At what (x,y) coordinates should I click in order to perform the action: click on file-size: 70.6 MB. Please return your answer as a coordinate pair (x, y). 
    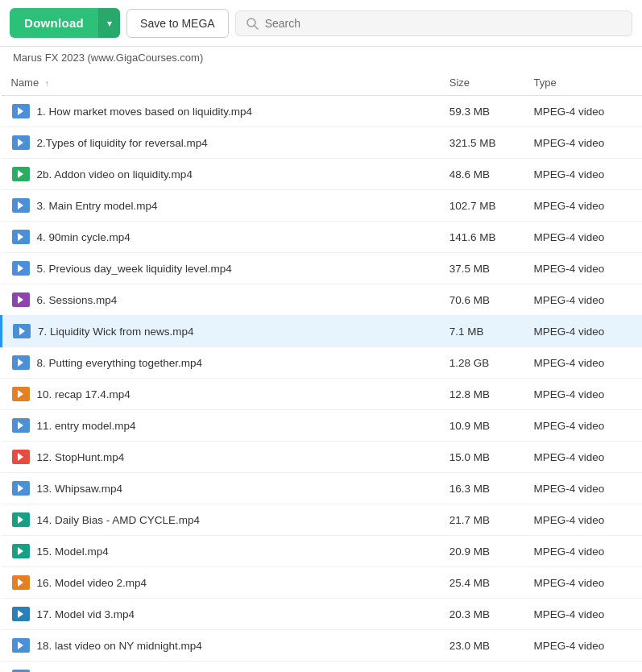
    Looking at the image, I should click on (482, 300).